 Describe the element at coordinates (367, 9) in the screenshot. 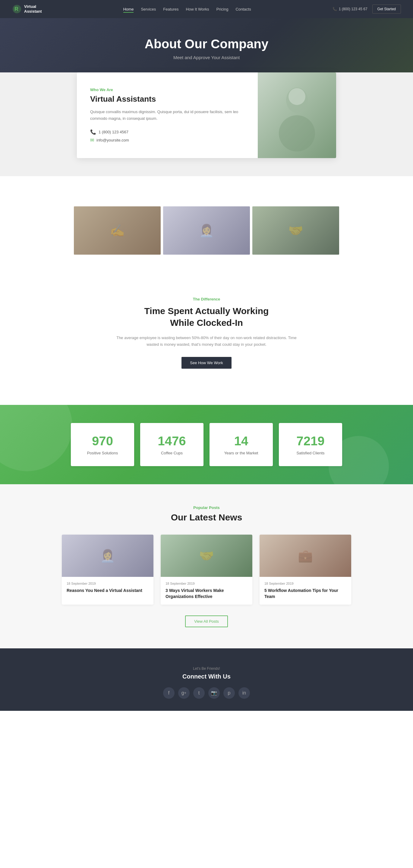

I see `nav-right: 📞 1 (800) 123 45 67 Get Started` at that location.